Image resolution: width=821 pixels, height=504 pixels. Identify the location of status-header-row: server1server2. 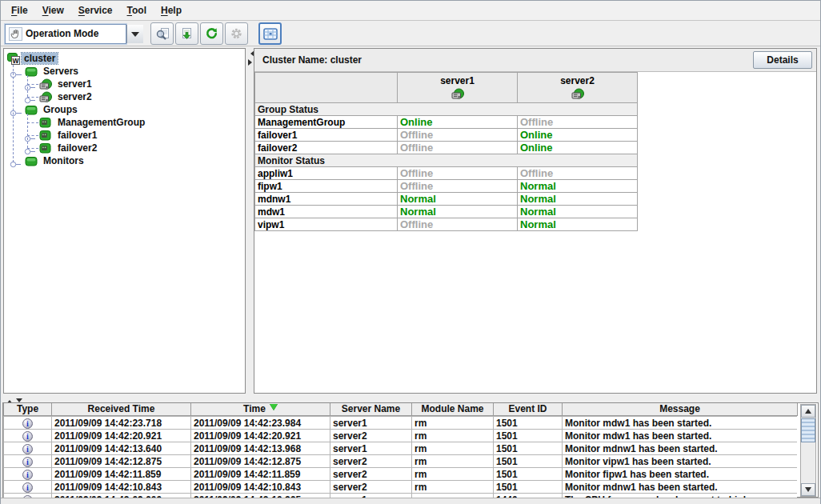
(447, 88).